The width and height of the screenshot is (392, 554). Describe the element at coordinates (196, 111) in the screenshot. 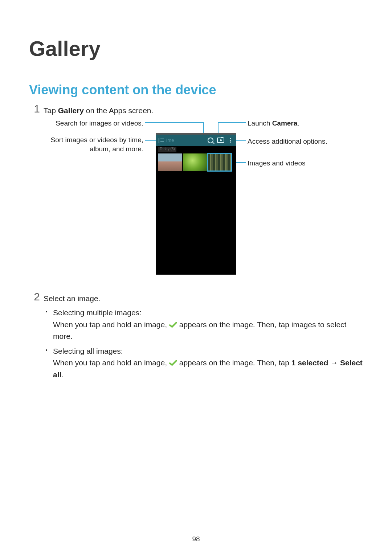

I see `step-1: 1 Tap Gallery on the Apps screen.` at that location.